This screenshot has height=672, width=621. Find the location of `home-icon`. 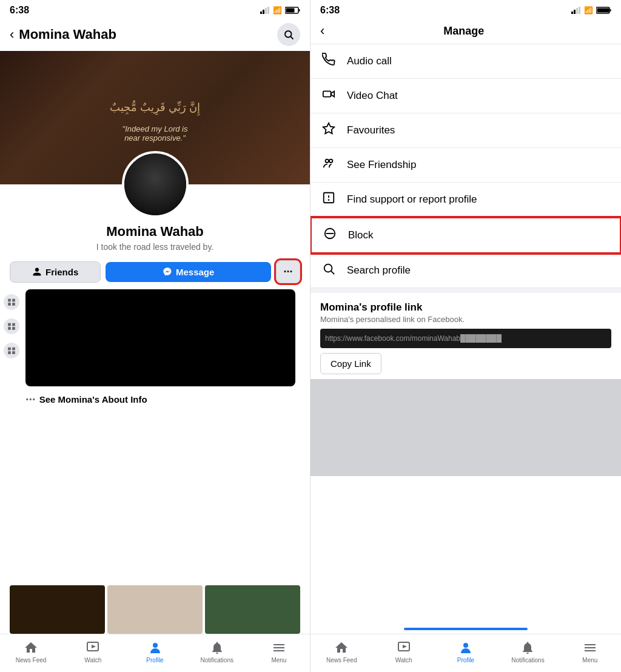

home-icon is located at coordinates (31, 648).